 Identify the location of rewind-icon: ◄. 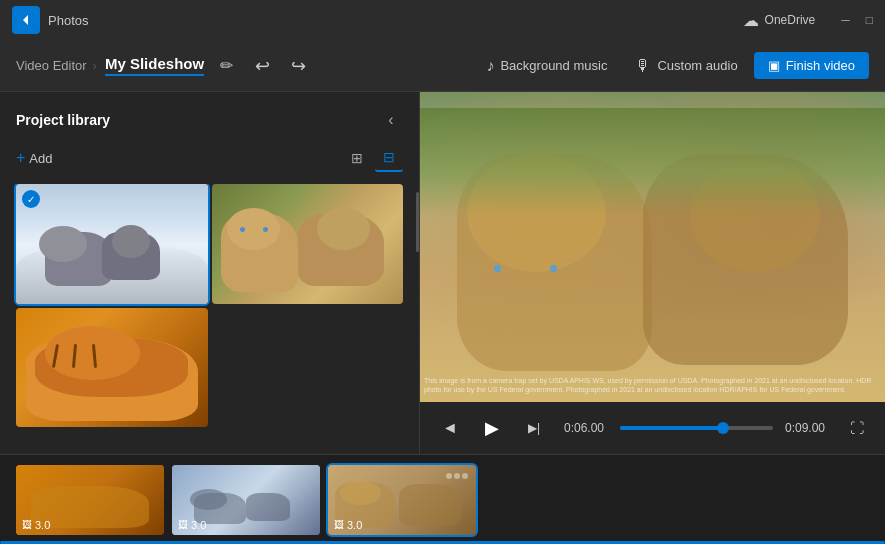
(450, 428).